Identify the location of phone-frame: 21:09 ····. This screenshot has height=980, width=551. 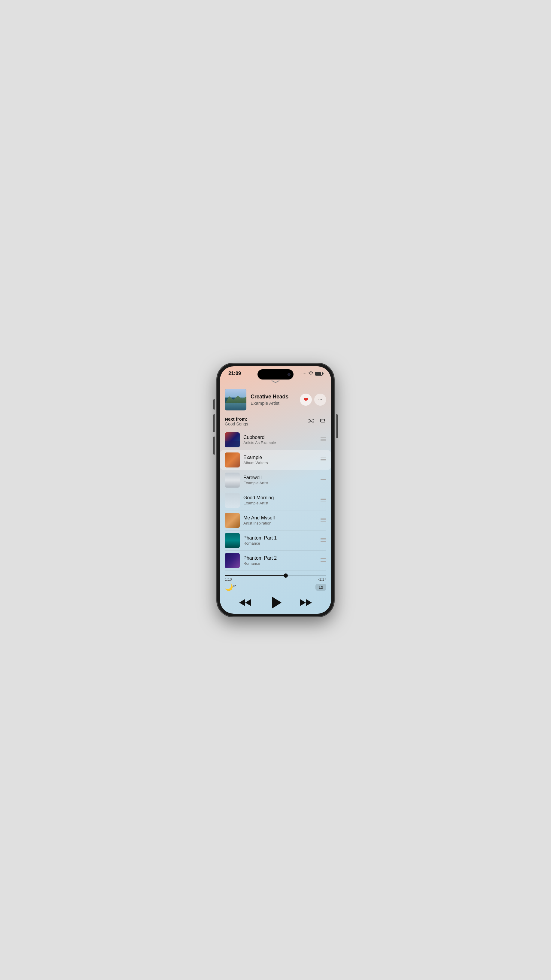
(275, 490).